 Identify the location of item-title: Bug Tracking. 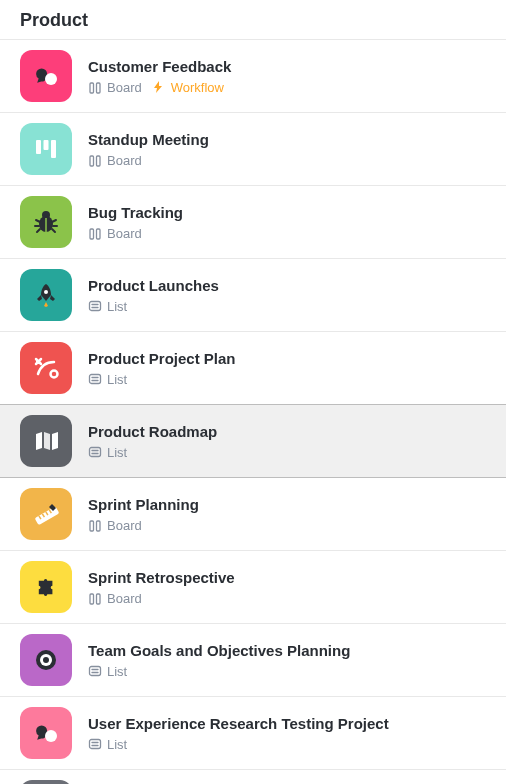
(291, 213).